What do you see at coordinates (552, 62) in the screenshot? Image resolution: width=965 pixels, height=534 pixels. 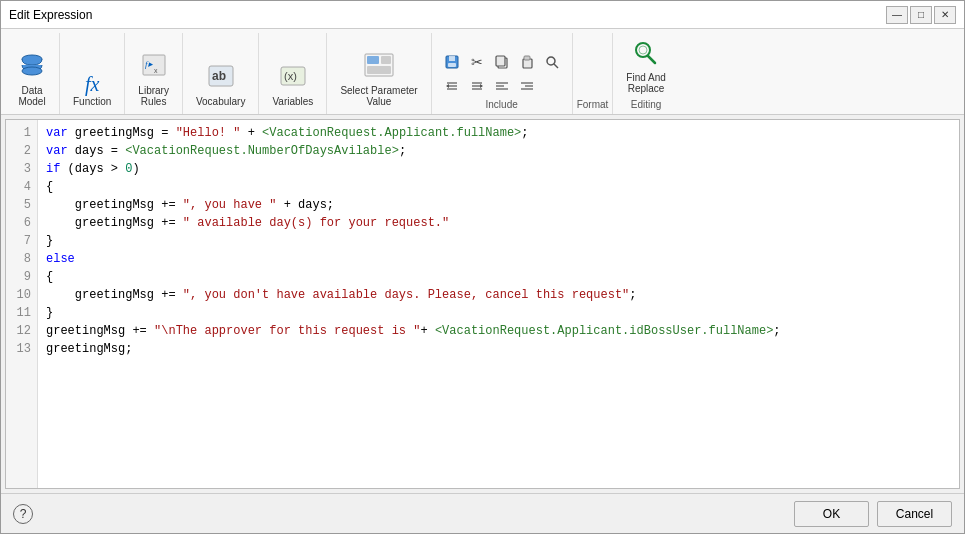 I see `find-replace-small-button` at bounding box center [552, 62].